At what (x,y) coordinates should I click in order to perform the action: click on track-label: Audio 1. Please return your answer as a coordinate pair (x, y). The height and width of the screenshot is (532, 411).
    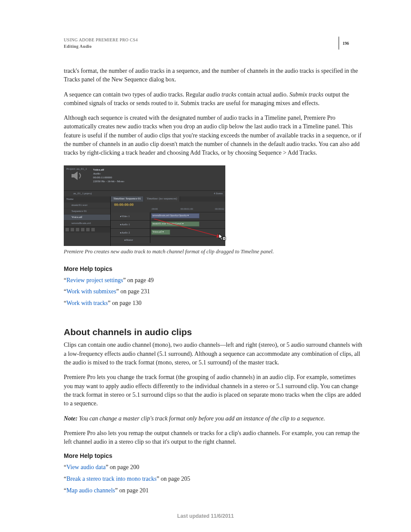
    Looking at the image, I should click on (126, 224).